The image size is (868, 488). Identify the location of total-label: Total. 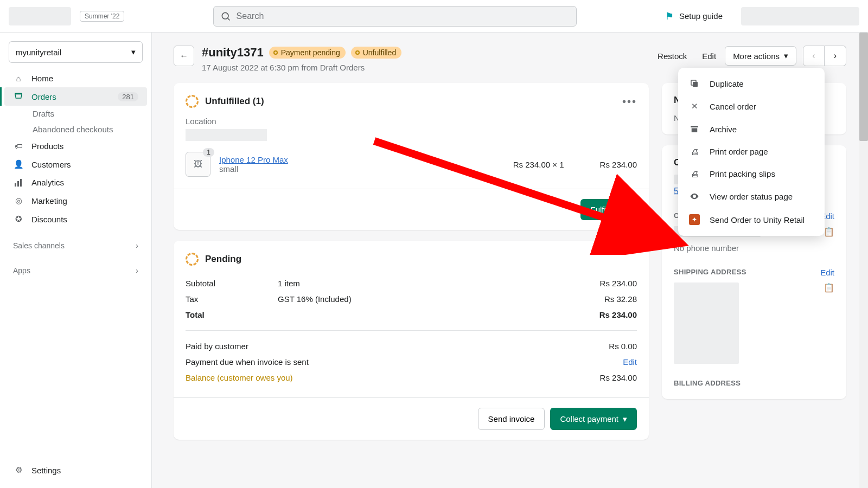
(232, 314).